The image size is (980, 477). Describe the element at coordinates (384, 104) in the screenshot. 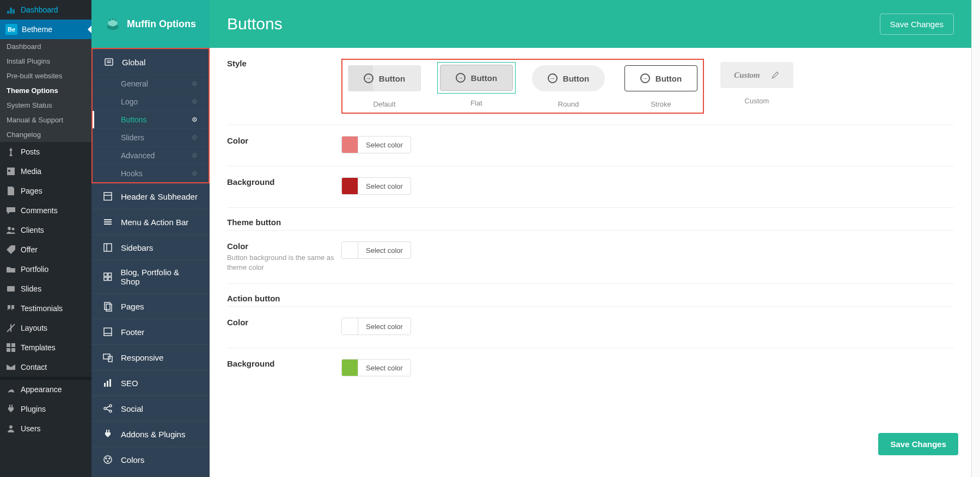

I see `style-caption: Default` at that location.